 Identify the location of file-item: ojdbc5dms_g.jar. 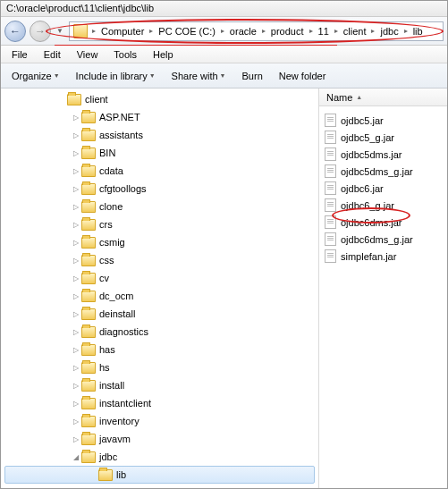
(383, 172).